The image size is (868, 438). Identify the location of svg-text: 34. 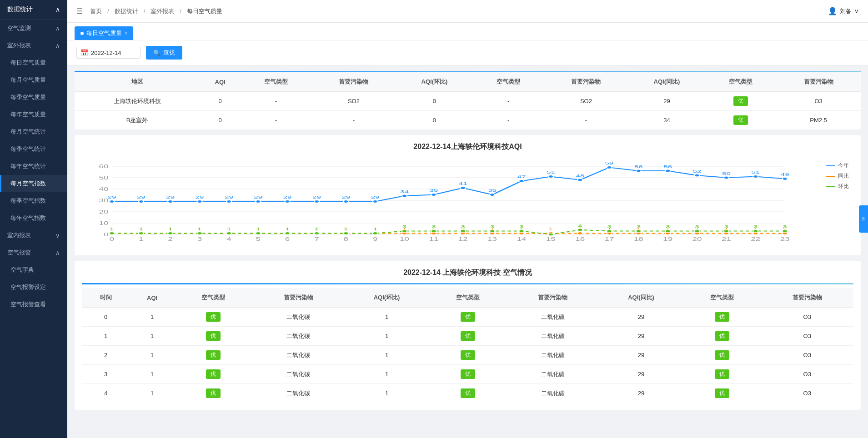
(405, 192).